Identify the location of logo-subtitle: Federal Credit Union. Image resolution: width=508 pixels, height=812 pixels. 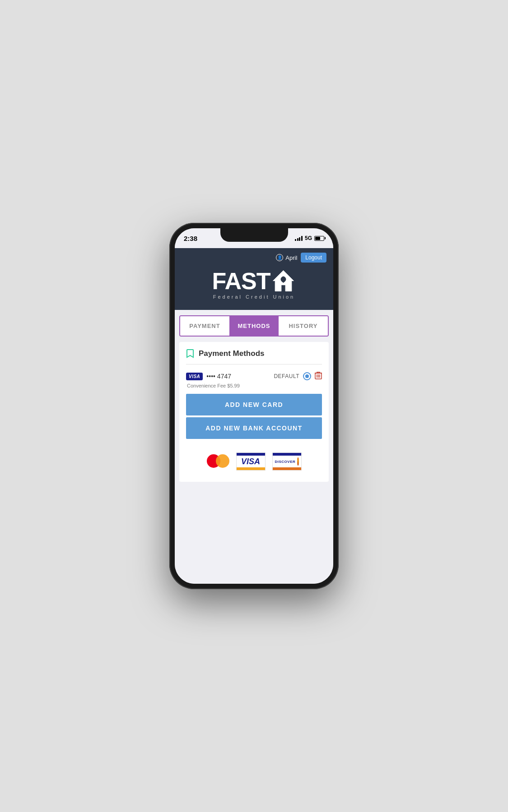
(254, 297).